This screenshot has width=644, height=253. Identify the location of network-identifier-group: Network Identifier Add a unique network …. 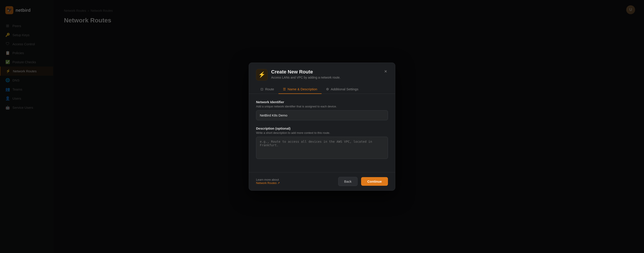
(322, 110).